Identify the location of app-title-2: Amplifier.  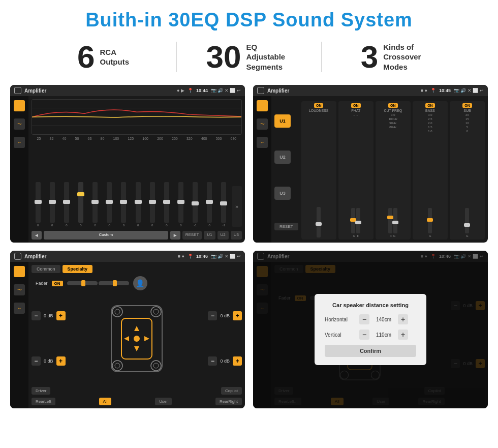
(343, 91).